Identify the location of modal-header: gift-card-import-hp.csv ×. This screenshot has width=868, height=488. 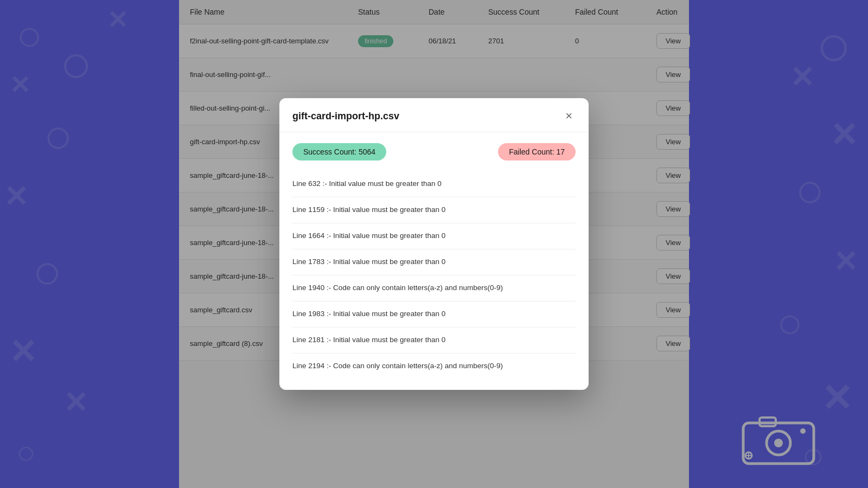
(434, 115).